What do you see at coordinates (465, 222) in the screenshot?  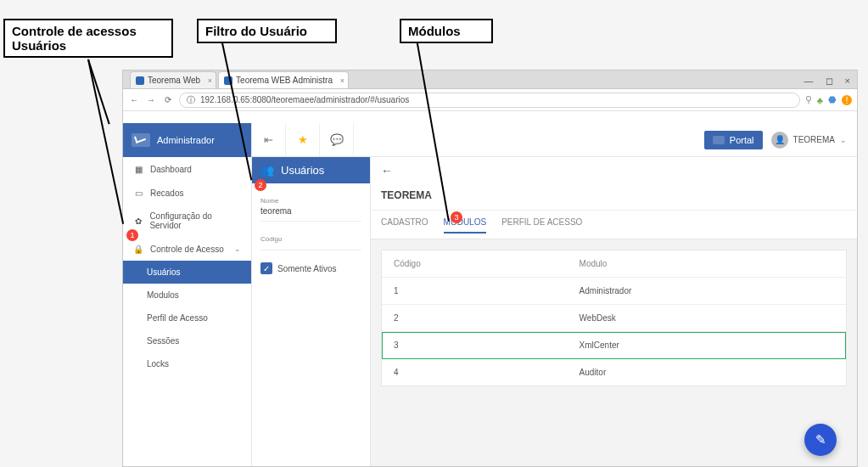 I see `tab-label: MÓDULOS` at bounding box center [465, 222].